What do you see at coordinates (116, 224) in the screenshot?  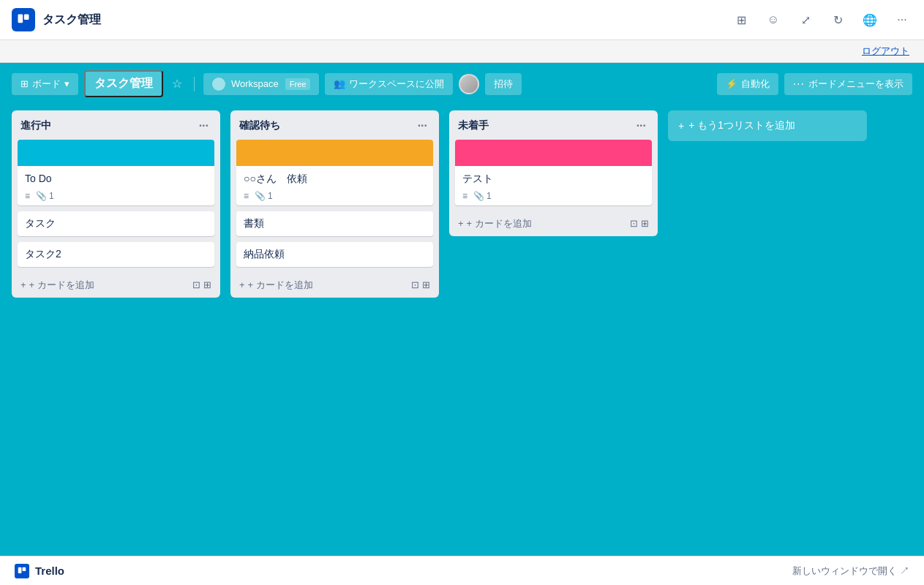 I see `card-task: タスク` at bounding box center [116, 224].